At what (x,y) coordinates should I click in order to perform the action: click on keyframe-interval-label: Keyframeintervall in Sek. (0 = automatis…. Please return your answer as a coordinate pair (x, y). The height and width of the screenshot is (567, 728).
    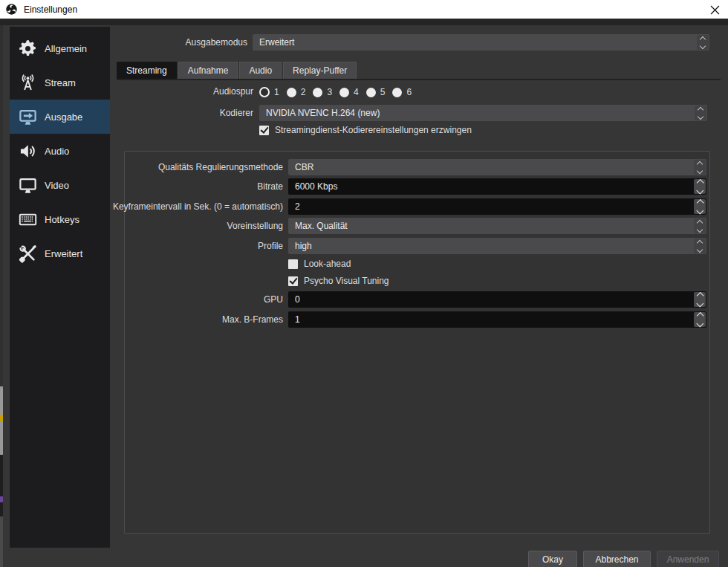
    Looking at the image, I should click on (186, 207).